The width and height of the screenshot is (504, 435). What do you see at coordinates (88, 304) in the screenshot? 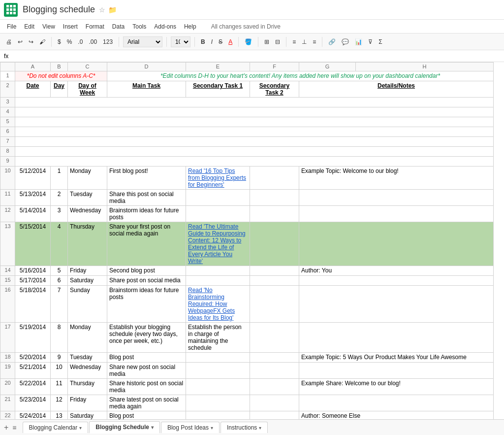
I see `cell-dow-16: Sunday` at bounding box center [88, 304].